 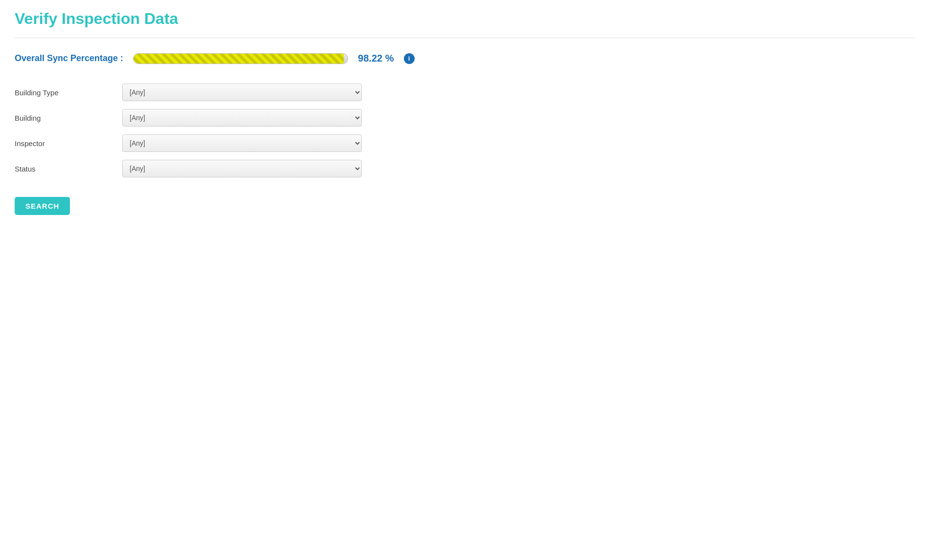 I want to click on sync-section: Overall Sync Percentage : 98.22 % i, so click(x=465, y=59).